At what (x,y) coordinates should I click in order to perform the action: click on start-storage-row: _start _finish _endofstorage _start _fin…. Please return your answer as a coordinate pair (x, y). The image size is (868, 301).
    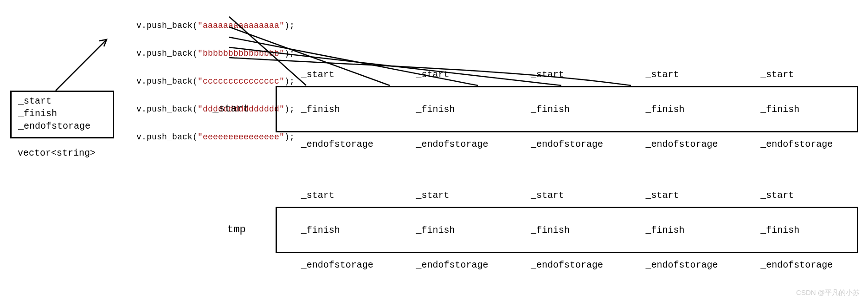
    Looking at the image, I should click on (567, 109).